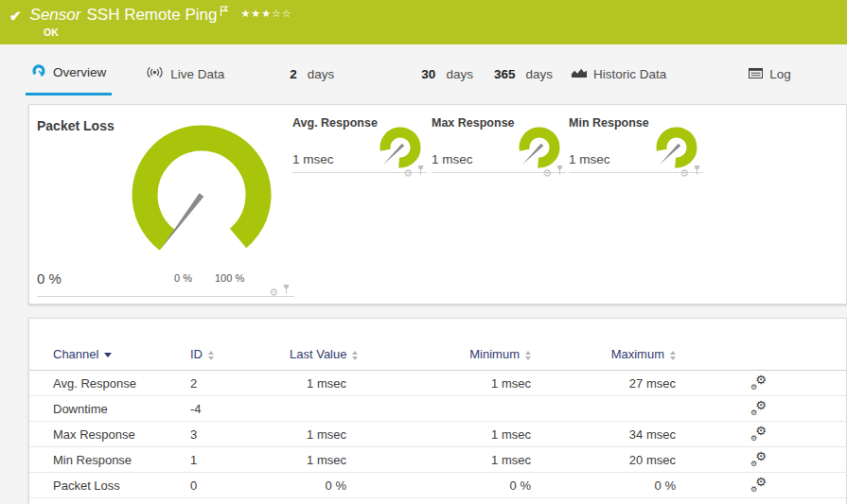 Image resolution: width=847 pixels, height=504 pixels. I want to click on live-data-icon, so click(155, 74).